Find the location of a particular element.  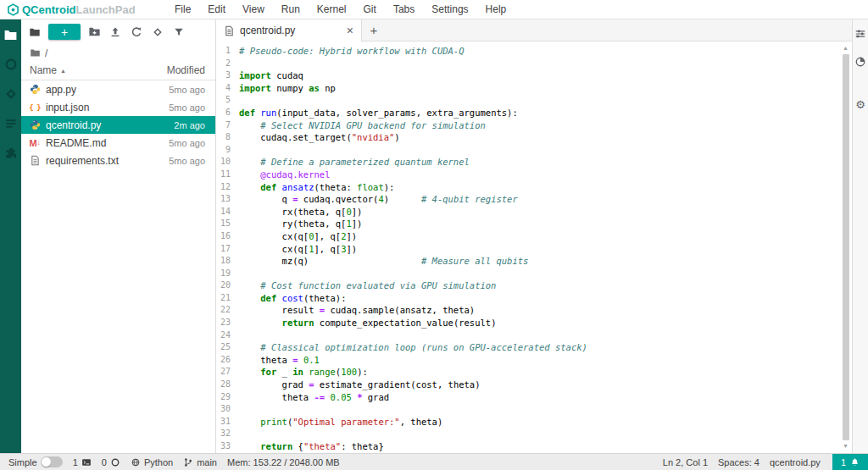

code-line: 32 is located at coordinates (534, 434).